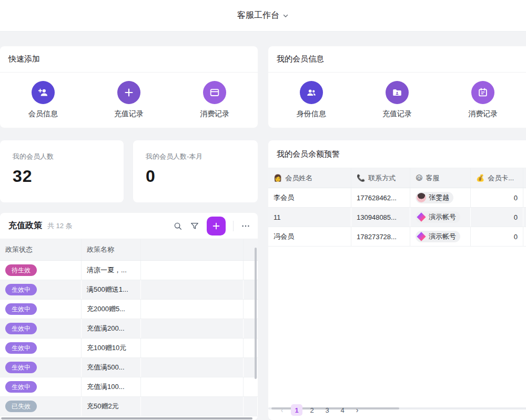  I want to click on policy-toolbar, so click(211, 226).